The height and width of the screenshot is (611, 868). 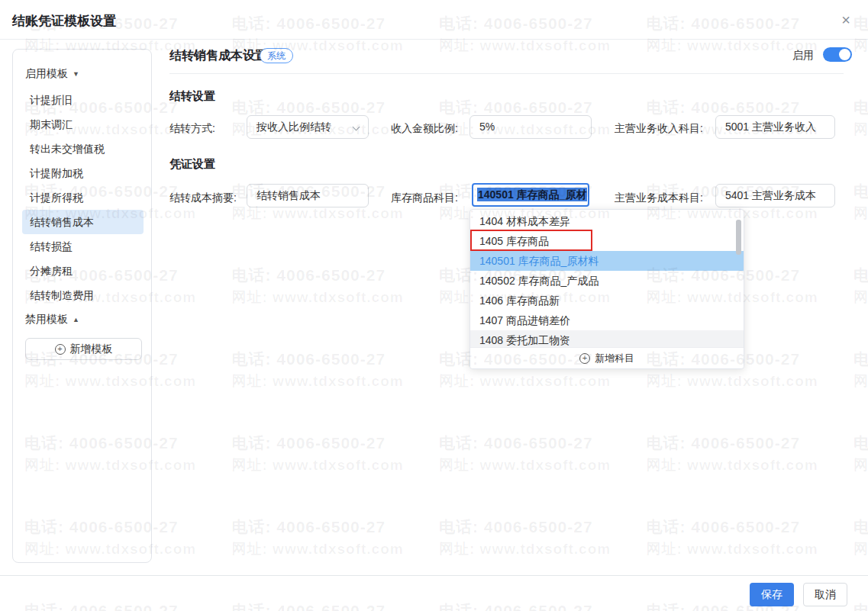 I want to click on template-sidebar: 启用模板▼ 计提折旧期末调汇转出未交增值税计提附加税计提所得税结转销售成本结转损…, so click(x=82, y=306).